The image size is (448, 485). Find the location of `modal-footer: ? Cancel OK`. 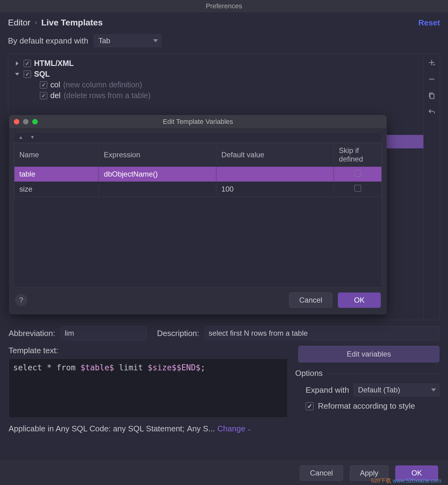

modal-footer: ? Cancel OK is located at coordinates (198, 301).